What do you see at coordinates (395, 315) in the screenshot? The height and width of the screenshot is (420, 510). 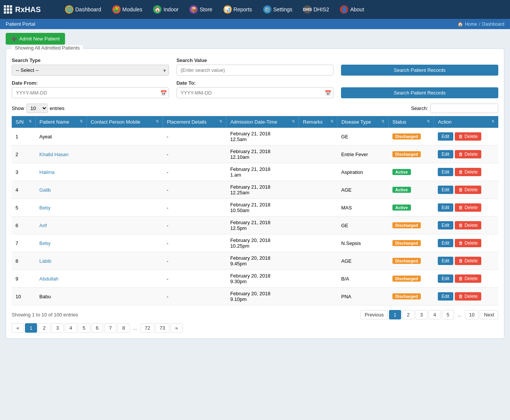 I see `page-btn-1: 1` at bounding box center [395, 315].